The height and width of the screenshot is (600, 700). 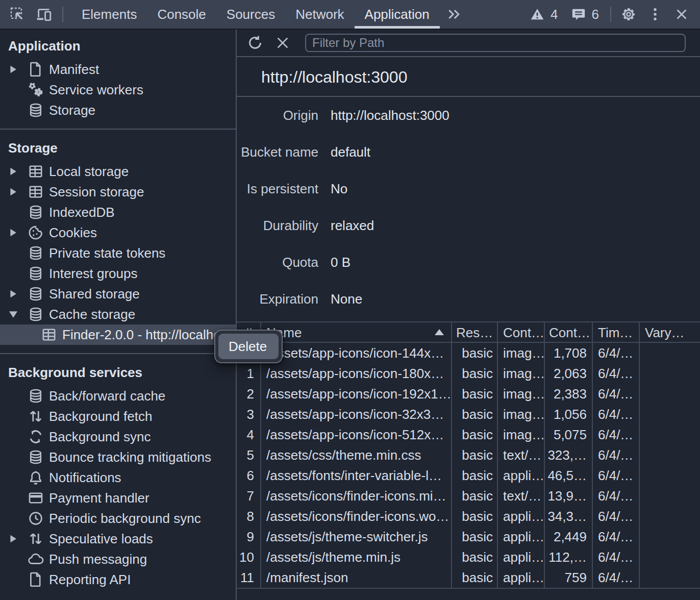 What do you see at coordinates (118, 478) in the screenshot?
I see `sidebar-item-notifications: Notifications` at bounding box center [118, 478].